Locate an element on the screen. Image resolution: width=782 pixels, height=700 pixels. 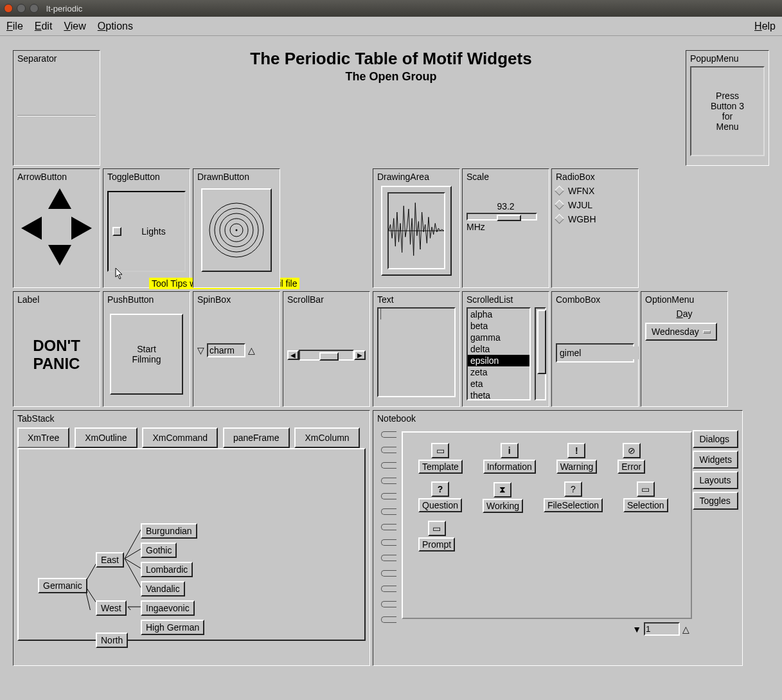
menu-view: View is located at coordinates (75, 26).